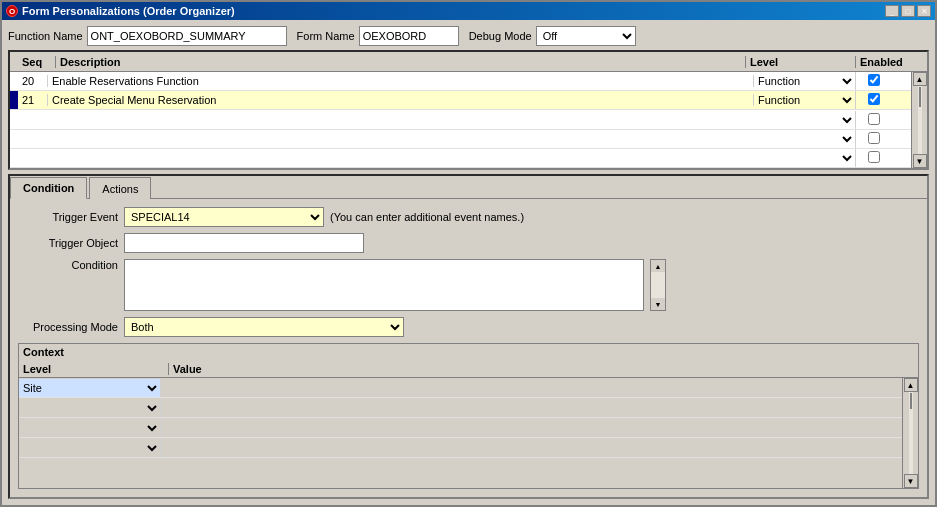  What do you see at coordinates (468, 327) in the screenshot?
I see `processing-mode-row: Processing Mode Both Online Batch` at bounding box center [468, 327].